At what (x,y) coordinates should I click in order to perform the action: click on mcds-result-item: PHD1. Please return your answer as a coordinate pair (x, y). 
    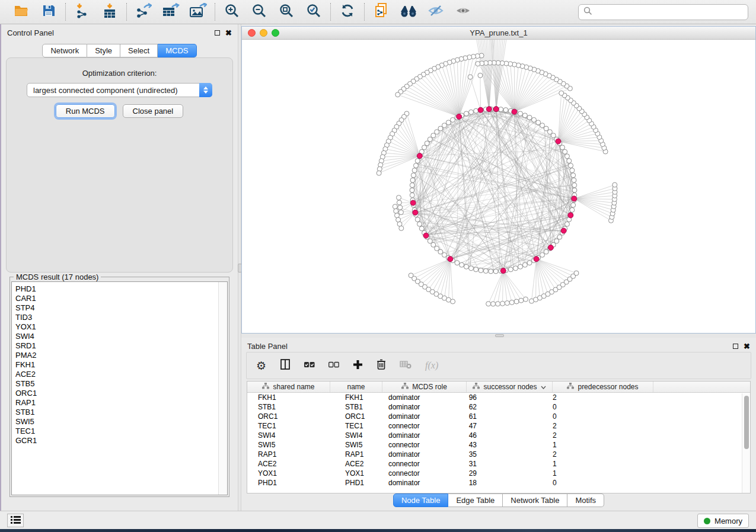
    Looking at the image, I should click on (115, 289).